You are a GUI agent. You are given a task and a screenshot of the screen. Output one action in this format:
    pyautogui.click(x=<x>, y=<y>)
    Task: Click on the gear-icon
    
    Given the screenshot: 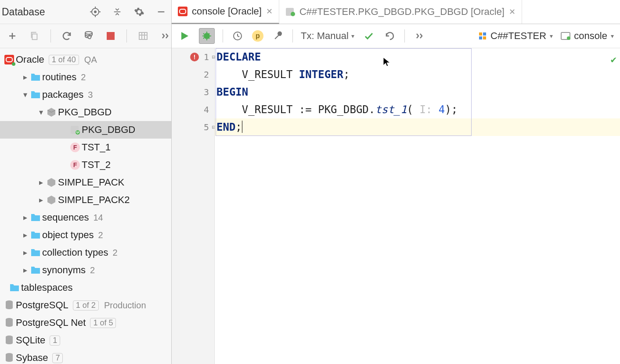 What is the action you would take?
    pyautogui.click(x=139, y=12)
    